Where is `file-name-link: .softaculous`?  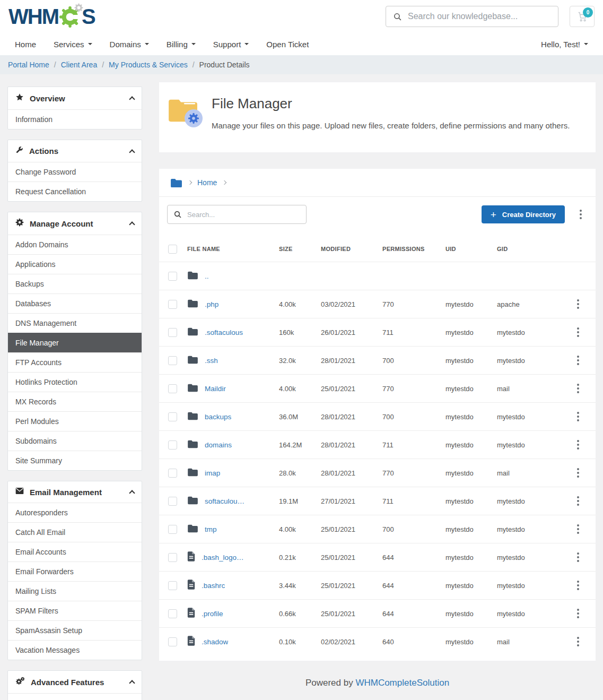 file-name-link: .softaculous is located at coordinates (224, 332).